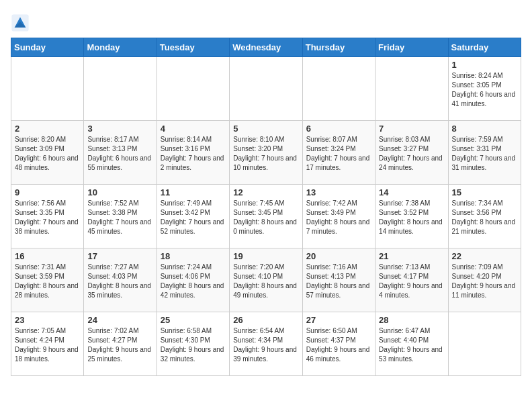  What do you see at coordinates (411, 129) in the screenshot?
I see `day-number: 7` at bounding box center [411, 129].